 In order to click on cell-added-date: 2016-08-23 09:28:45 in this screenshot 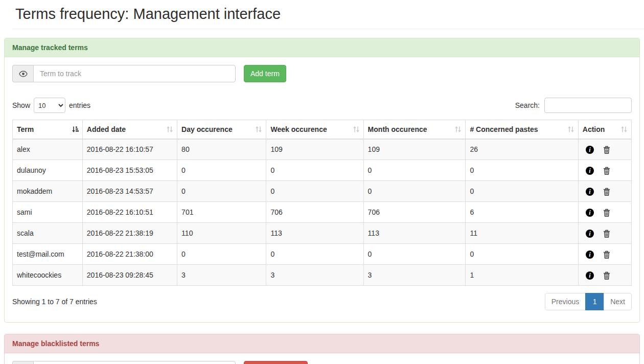, I will do `click(130, 275)`.